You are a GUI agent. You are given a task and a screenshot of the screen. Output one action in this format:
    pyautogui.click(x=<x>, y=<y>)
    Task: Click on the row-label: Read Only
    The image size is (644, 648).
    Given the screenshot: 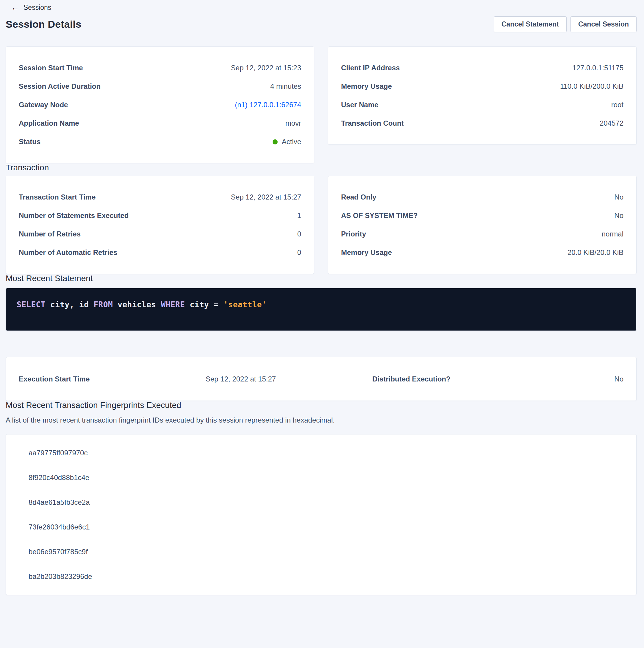 What is the action you would take?
    pyautogui.click(x=362, y=197)
    